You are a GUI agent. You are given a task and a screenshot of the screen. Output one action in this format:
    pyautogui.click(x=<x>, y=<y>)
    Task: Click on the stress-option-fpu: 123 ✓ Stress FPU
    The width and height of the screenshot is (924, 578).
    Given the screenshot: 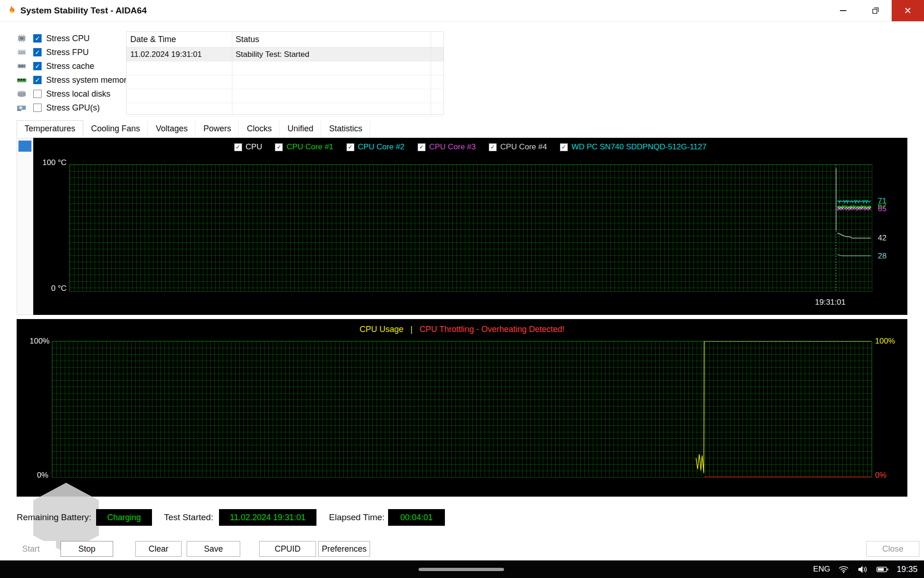 What is the action you would take?
    pyautogui.click(x=74, y=52)
    